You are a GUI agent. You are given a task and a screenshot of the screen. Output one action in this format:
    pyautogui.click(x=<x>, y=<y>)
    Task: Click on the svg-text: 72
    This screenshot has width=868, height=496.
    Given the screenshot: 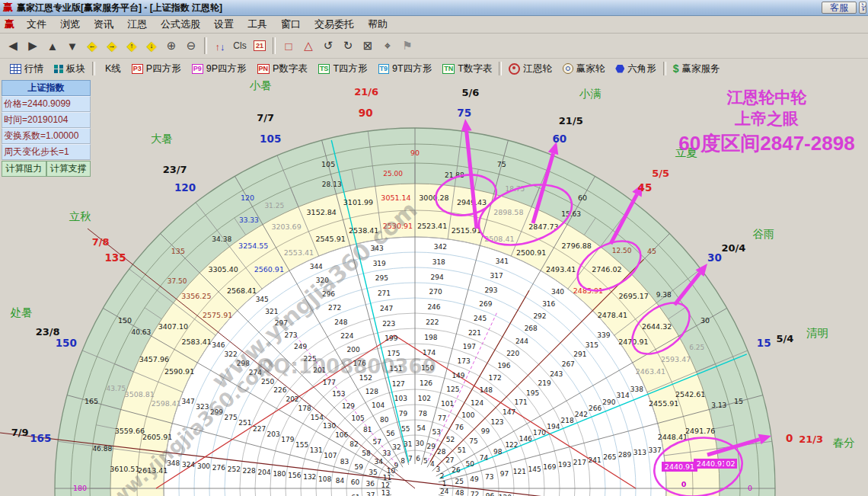 What is the action you would take?
    pyautogui.click(x=475, y=494)
    